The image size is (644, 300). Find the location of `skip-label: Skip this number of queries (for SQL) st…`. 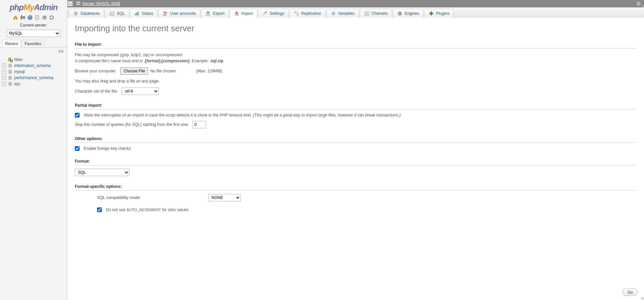

skip-label: Skip this number of queries (for SQL) st… is located at coordinates (131, 125).